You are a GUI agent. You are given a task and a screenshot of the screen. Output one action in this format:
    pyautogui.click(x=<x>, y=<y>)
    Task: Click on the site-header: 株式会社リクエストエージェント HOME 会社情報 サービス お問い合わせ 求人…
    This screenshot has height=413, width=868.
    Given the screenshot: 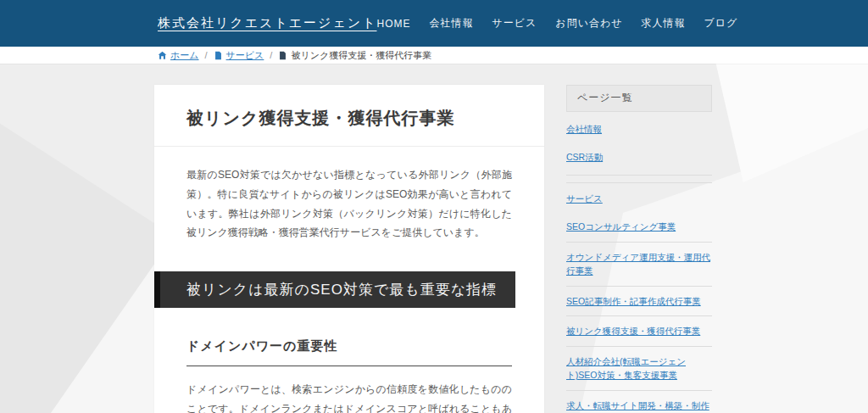 What is the action you would take?
    pyautogui.click(x=434, y=24)
    